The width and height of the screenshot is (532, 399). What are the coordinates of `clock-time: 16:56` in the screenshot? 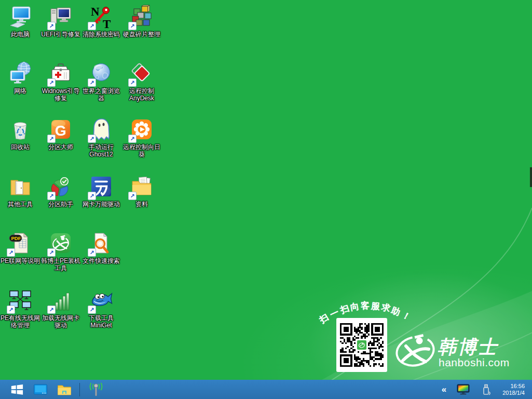 It's located at (514, 387).